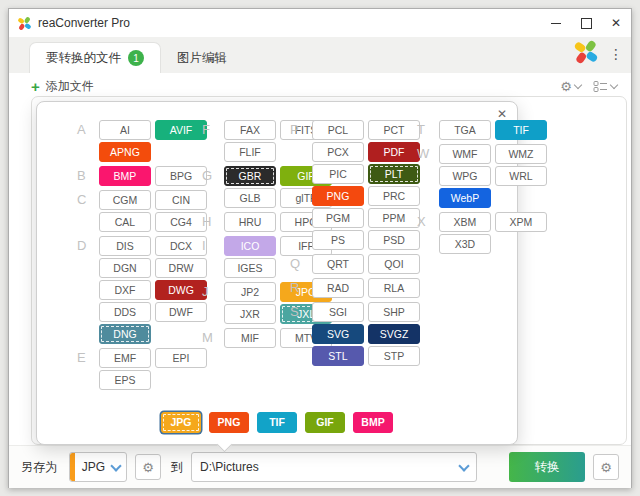  I want to click on format-cgm: CGM, so click(125, 200).